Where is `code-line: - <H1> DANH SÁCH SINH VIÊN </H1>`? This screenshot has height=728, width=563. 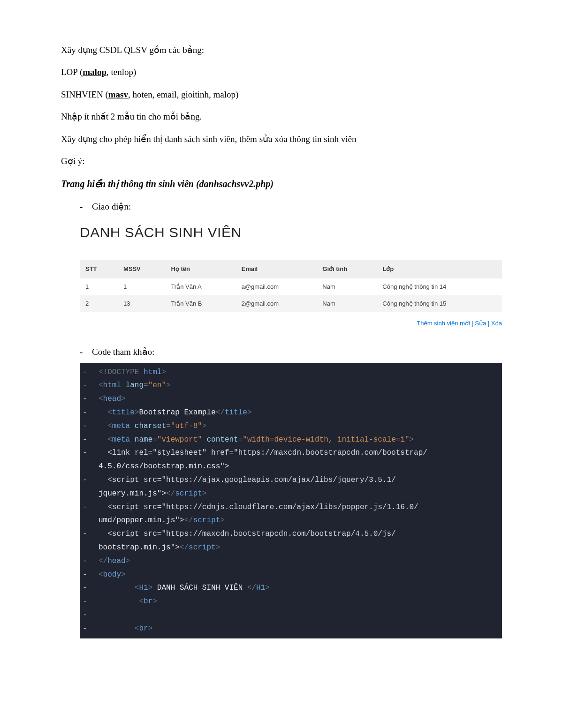 code-line: - <H1> DANH SÁCH SINH VIÊN </H1> is located at coordinates (291, 588).